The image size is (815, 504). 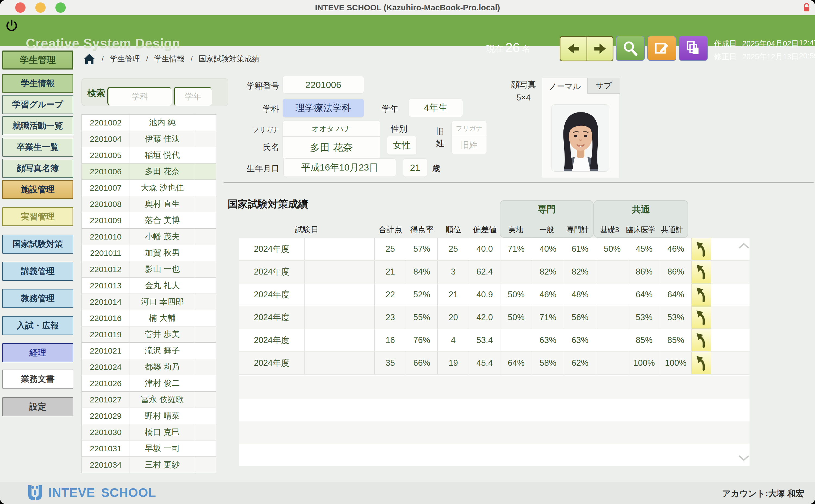 I want to click on student-row: 2201007大森 沙也佳, so click(x=149, y=188).